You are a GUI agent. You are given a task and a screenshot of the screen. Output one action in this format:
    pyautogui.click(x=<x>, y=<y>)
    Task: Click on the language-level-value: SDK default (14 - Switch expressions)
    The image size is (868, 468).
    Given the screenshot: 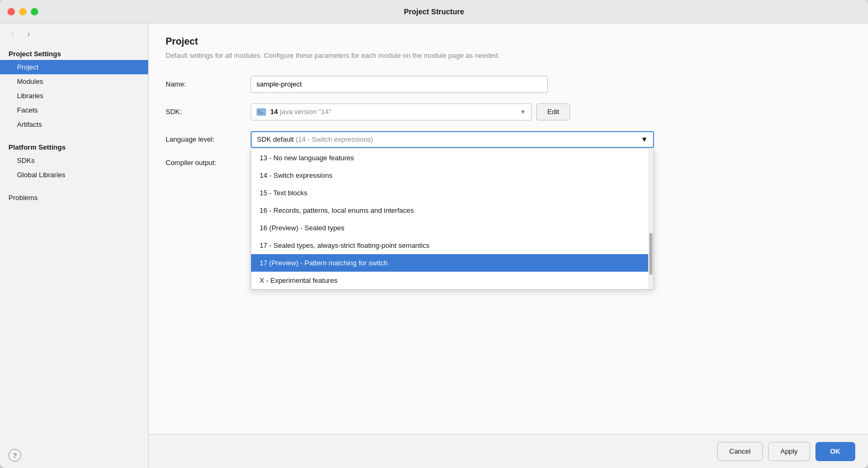 What is the action you would take?
    pyautogui.click(x=315, y=139)
    